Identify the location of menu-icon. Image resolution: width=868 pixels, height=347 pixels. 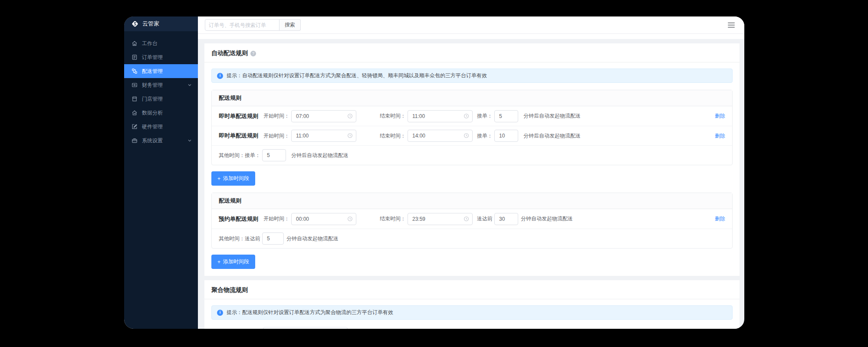
(731, 25).